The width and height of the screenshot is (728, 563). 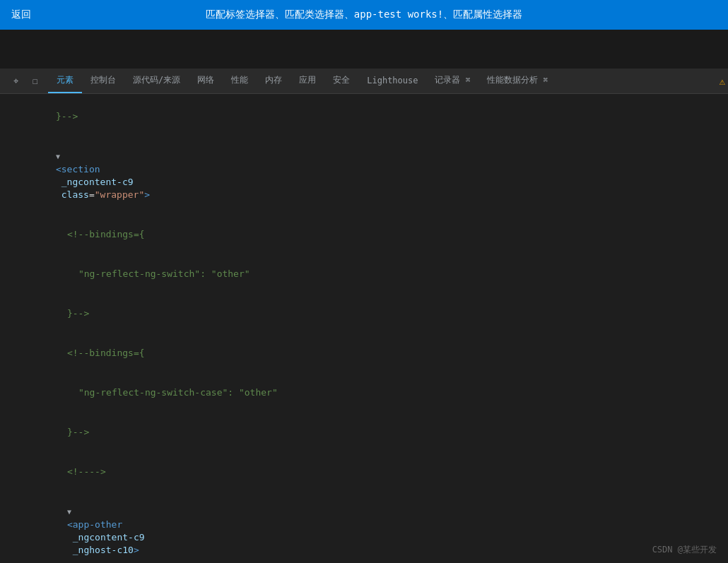 What do you see at coordinates (392, 81) in the screenshot?
I see `tab-lighthouse: Lighthouse` at bounding box center [392, 81].